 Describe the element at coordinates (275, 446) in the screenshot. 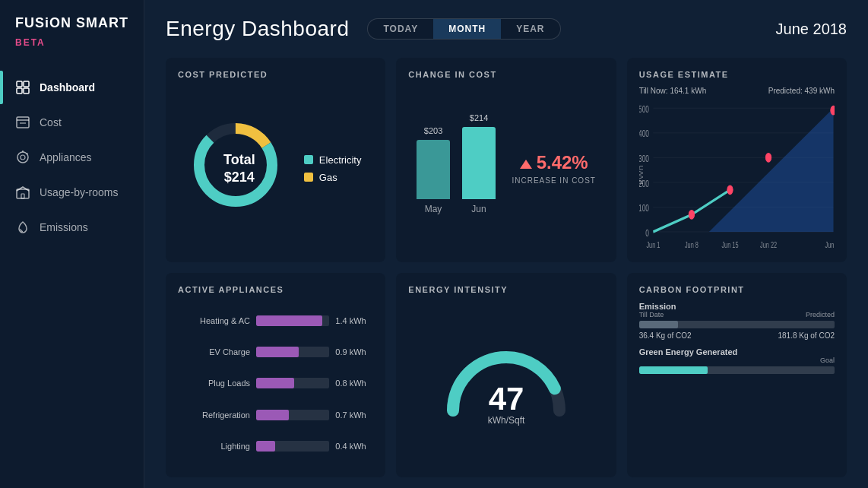

I see `appliance-row-lighting: Lighting 0.4 kWh` at that location.